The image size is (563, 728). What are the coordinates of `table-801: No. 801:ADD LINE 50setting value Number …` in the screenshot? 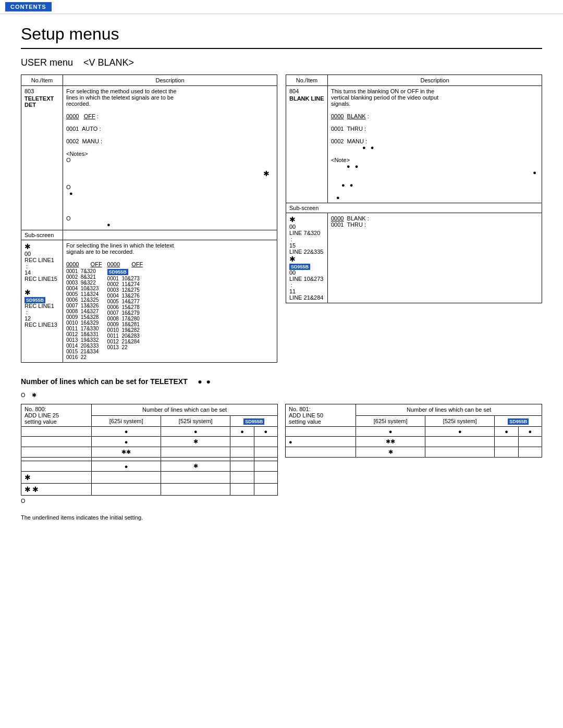 It's located at (414, 430).